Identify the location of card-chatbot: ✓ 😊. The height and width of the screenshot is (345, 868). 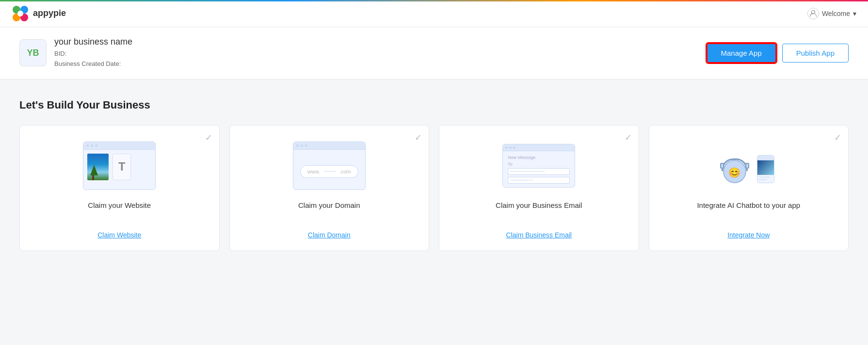
(749, 188).